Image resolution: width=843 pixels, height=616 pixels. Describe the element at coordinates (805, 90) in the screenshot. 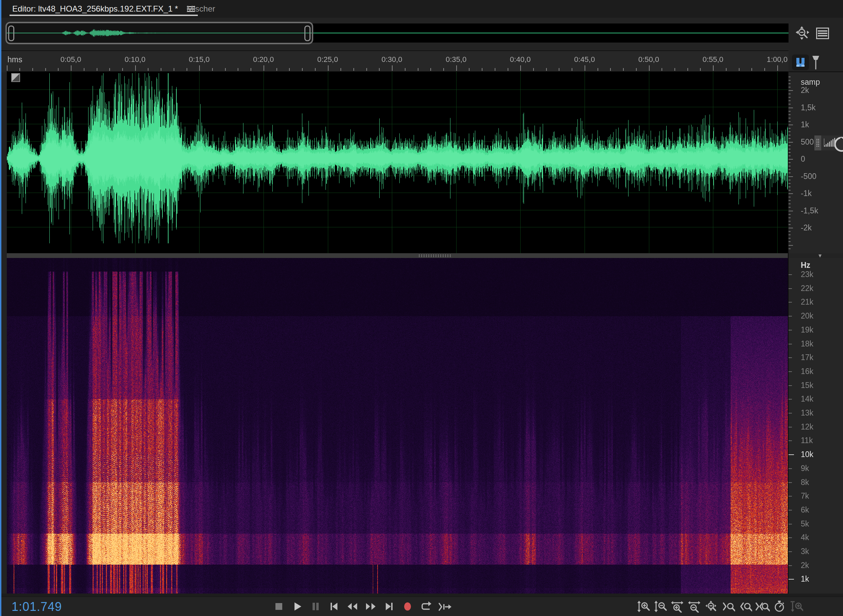

I see `amplitude-label: 2k` at that location.